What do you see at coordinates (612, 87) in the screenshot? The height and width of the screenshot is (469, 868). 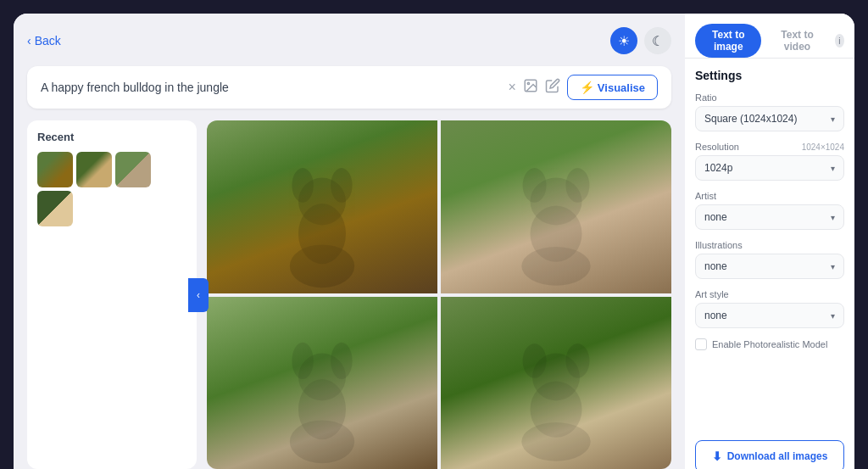 I see `visualise-button: ⚡ Visualise` at bounding box center [612, 87].